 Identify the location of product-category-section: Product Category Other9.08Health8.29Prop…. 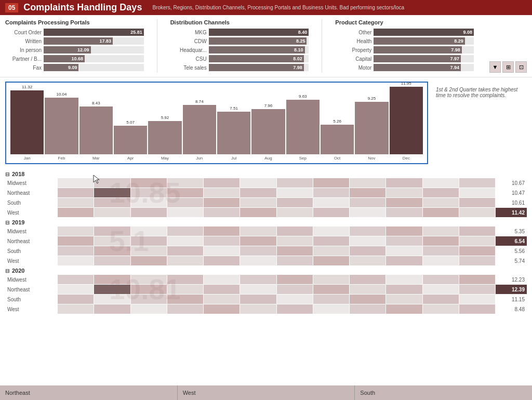
(404, 46).